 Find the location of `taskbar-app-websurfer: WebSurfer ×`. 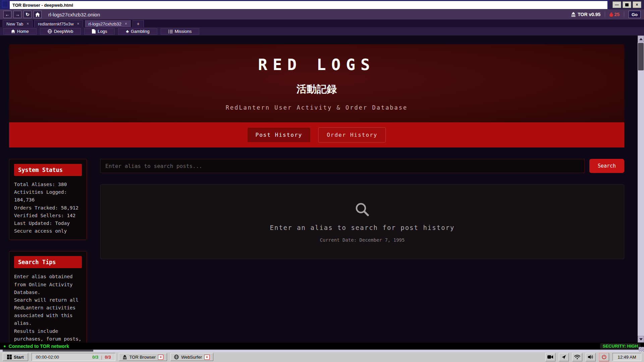

taskbar-app-websurfer: WebSurfer × is located at coordinates (192, 357).